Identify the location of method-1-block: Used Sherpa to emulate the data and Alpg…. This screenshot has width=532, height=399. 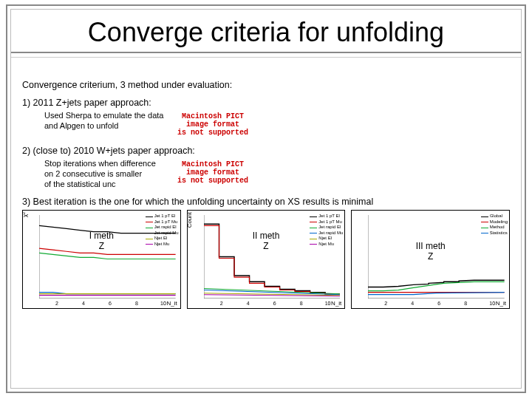
(277, 124).